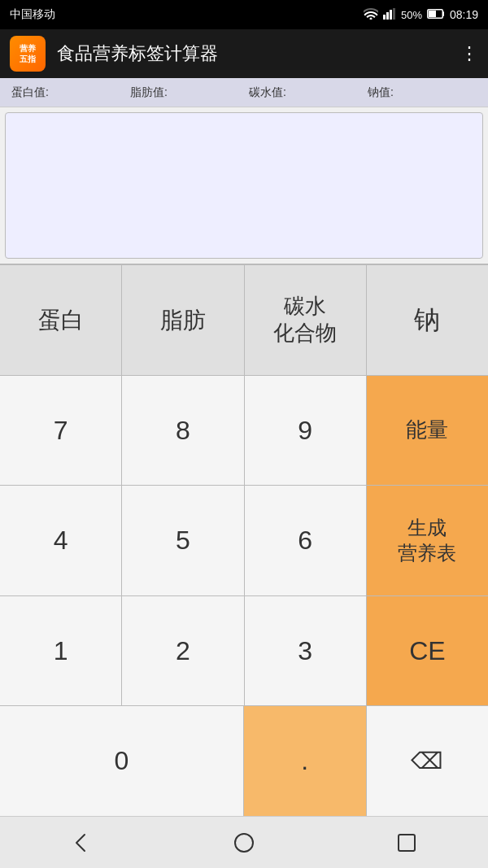  Describe the element at coordinates (81, 843) in the screenshot. I see `back-button` at that location.